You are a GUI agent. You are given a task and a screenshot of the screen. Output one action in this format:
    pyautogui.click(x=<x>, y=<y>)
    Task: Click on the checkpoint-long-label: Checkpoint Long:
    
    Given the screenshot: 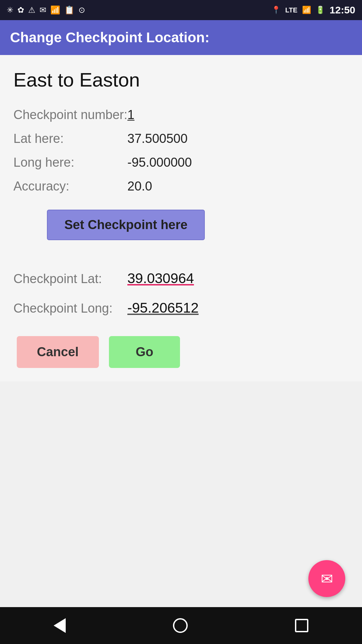 What is the action you would take?
    pyautogui.click(x=70, y=309)
    